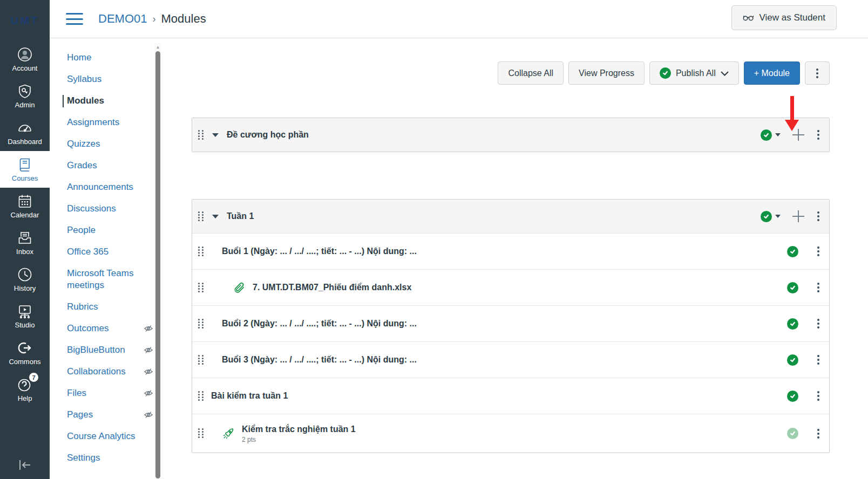  Describe the element at coordinates (299, 429) in the screenshot. I see `item-title: Kiểm tra trắc nghiệm tuần 1` at that location.